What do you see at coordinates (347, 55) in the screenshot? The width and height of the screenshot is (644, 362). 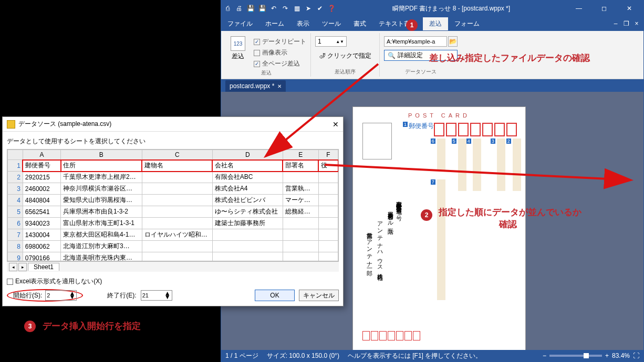 I see `ribbon-group-order: 1▲▼ ⮰クリックで指定 差込順序` at bounding box center [347, 55].